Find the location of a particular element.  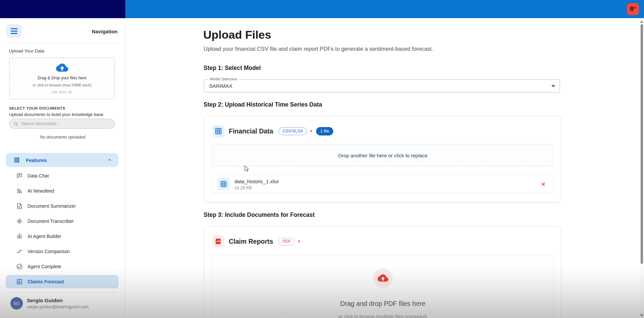

features-section-toggle: Features is located at coordinates (62, 160).